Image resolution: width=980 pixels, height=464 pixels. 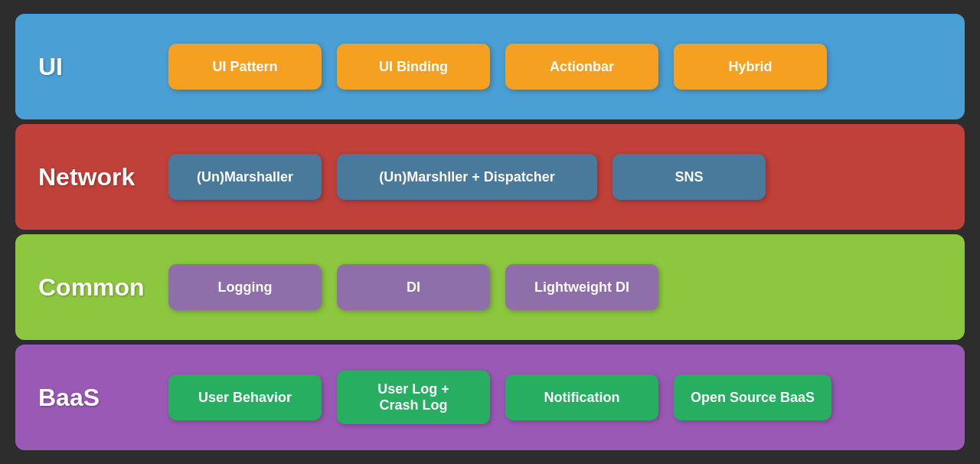 I want to click on btn-actionbar: Actionbar, so click(x=582, y=67).